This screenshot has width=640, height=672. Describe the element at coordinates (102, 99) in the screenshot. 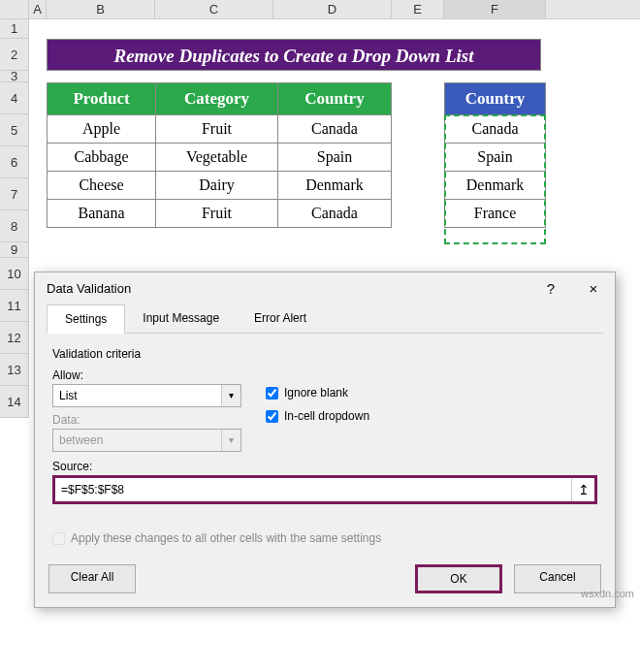

I see `header-product: Product` at that location.